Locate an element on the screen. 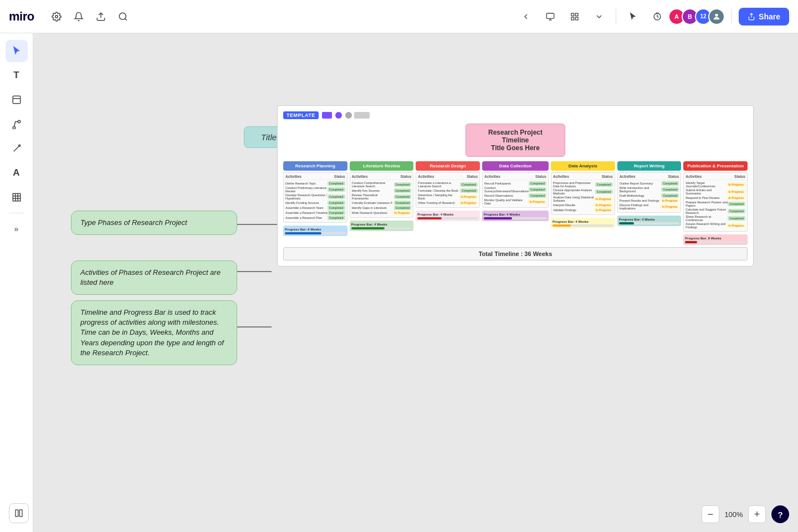 This screenshot has width=798, height=532. activity-row: Prepare Research Posters and Papers Comp… is located at coordinates (715, 204).